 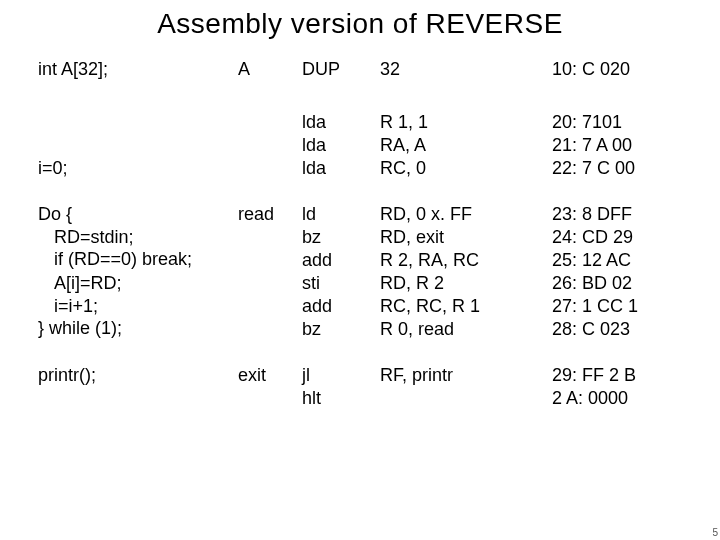 I want to click on asm-mnemonic: DUP, so click(x=342, y=70).